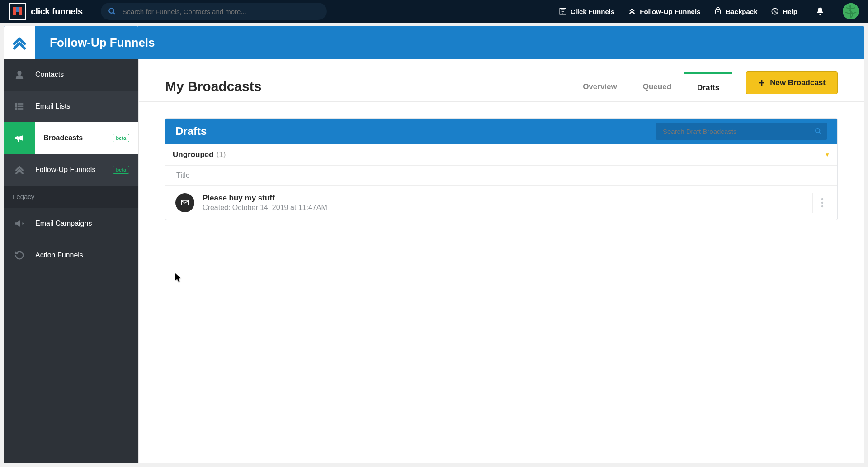 Image resolution: width=868 pixels, height=467 pixels. What do you see at coordinates (593, 12) in the screenshot?
I see `nav-label: Click Funnels` at bounding box center [593, 12].